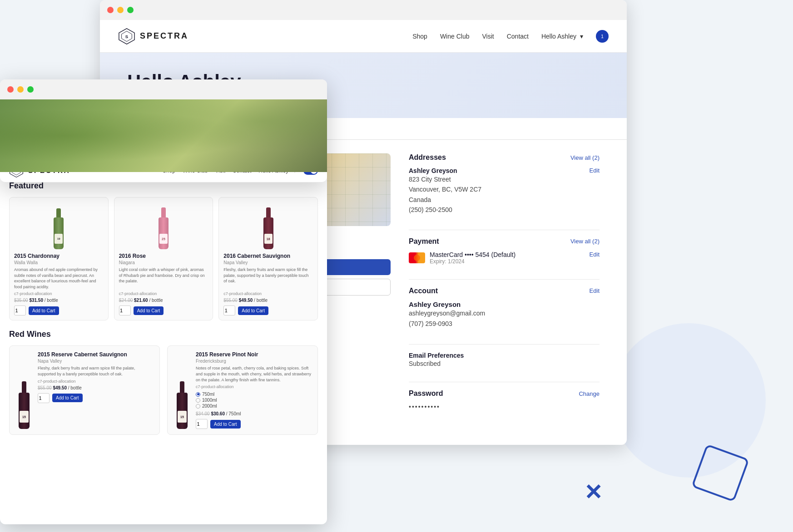 Image resolution: width=793 pixels, height=532 pixels. Describe the element at coordinates (130, 10) in the screenshot. I see `maximize-button` at that location.